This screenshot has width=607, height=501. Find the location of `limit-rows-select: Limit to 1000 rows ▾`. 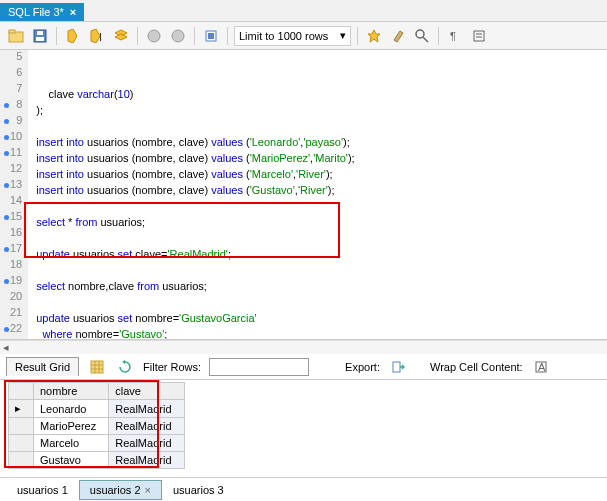

limit-rows-select: Limit to 1000 rows ▾ is located at coordinates (292, 36).